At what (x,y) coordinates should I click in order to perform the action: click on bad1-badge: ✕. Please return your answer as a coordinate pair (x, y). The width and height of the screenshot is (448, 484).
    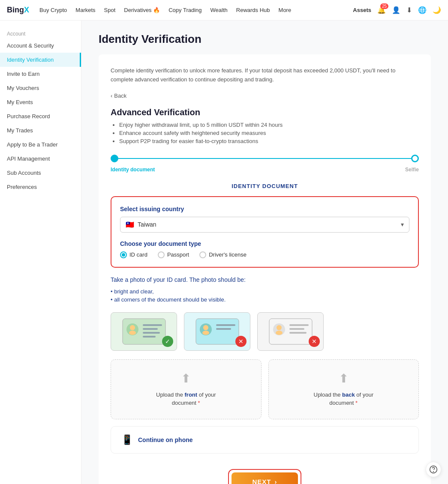
    Looking at the image, I should click on (241, 341).